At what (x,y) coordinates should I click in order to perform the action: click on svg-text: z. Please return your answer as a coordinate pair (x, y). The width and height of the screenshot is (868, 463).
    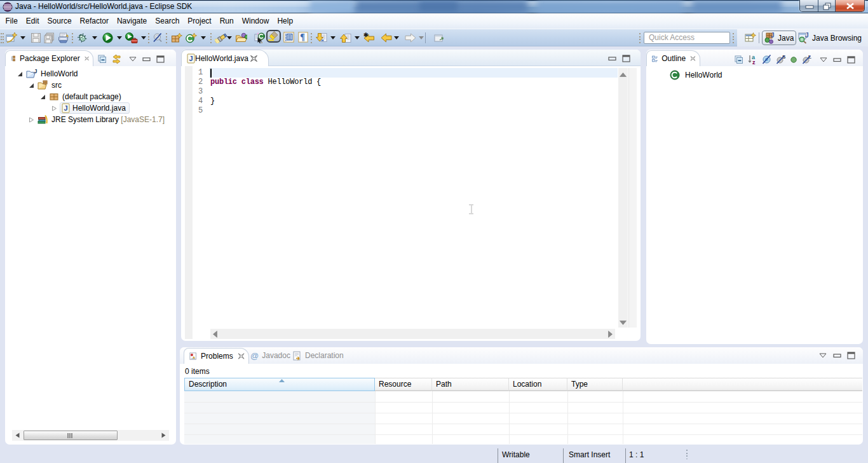
    Looking at the image, I should click on (754, 62).